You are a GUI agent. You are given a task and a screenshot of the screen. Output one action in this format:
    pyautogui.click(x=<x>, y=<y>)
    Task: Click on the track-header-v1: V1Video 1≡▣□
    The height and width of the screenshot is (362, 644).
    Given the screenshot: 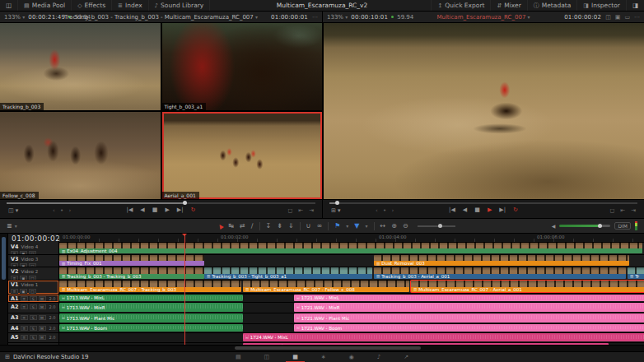 What is the action you would take?
    pyautogui.click(x=33, y=288)
    